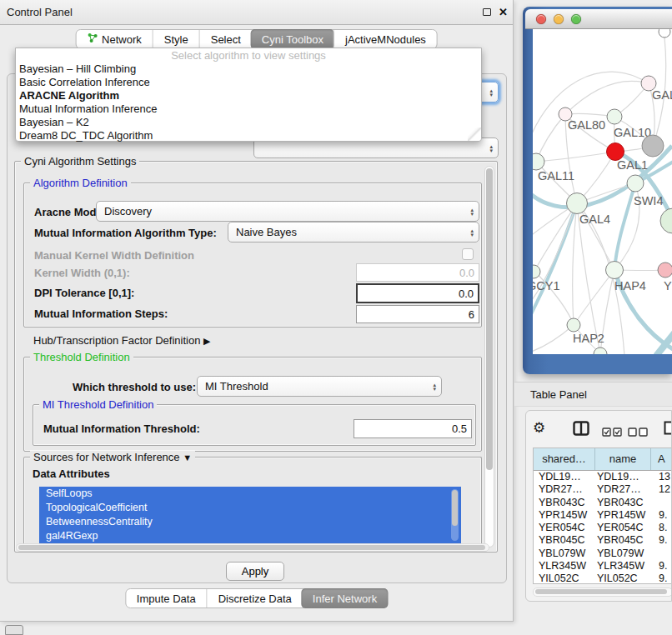 The image size is (672, 635). I want to click on network-window-titlebar, so click(599, 19).